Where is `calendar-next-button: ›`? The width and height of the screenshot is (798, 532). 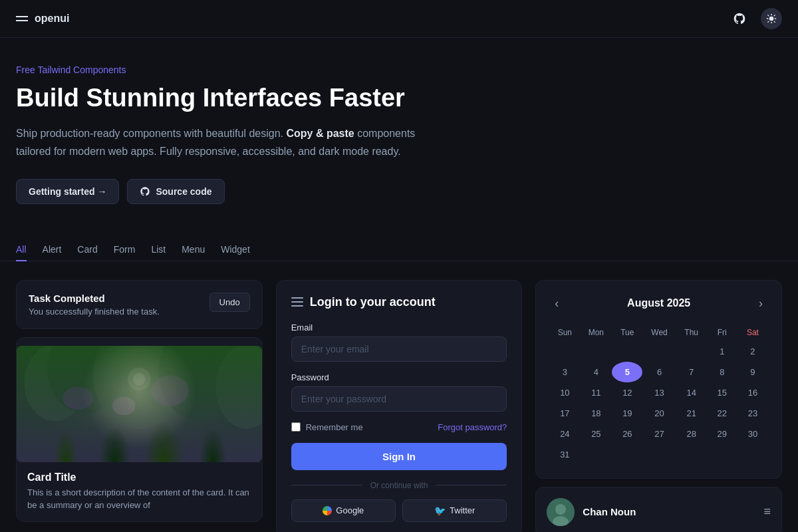 calendar-next-button: › is located at coordinates (761, 303).